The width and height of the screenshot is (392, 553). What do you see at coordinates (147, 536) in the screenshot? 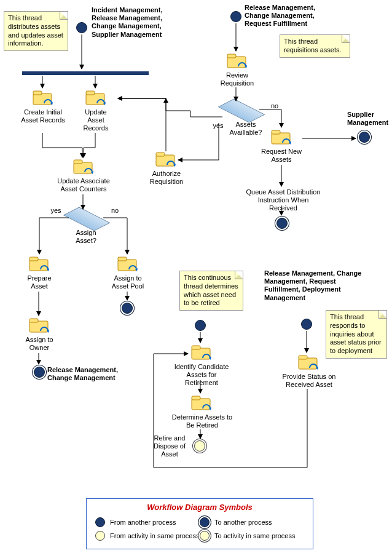
I see `legend-from-act: From activity in same process` at bounding box center [147, 536].